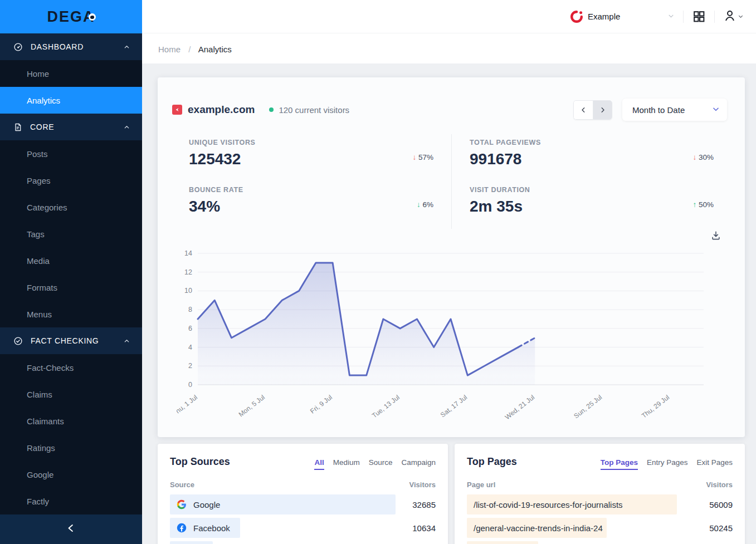 This screenshot has height=544, width=756. I want to click on workspace-logo-icon, so click(577, 17).